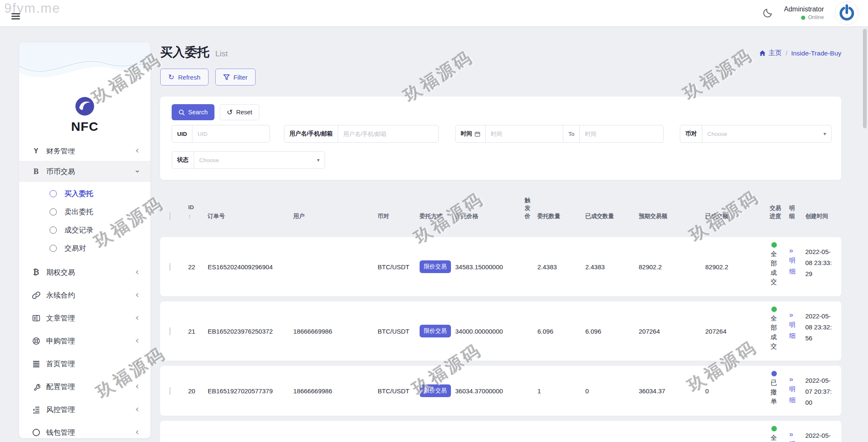 The image size is (868, 442). I want to click on online-status-label: Online, so click(816, 18).